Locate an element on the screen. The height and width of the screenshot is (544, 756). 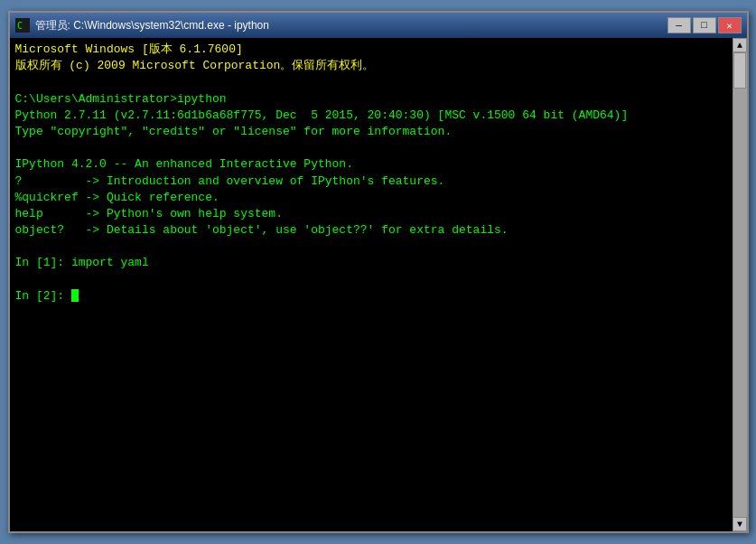
svg-text: C is located at coordinates (20, 25).